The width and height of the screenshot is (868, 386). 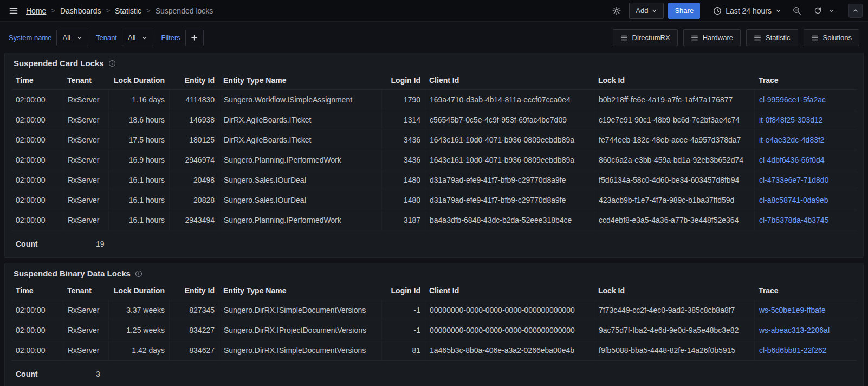 I want to click on scroll-to-top-button, so click(x=856, y=11).